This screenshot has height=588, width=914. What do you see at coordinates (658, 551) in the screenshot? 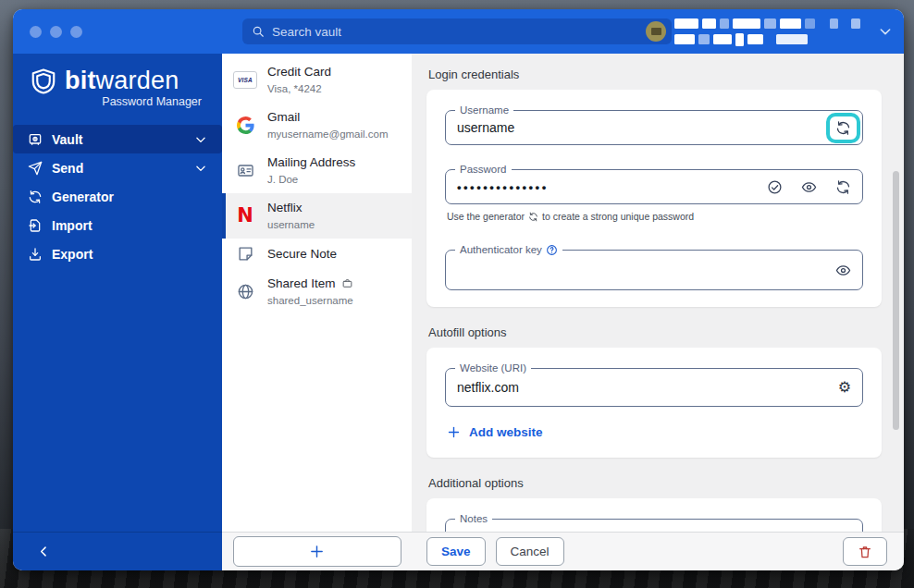
I see `detail-footer: Save Cancel` at bounding box center [658, 551].